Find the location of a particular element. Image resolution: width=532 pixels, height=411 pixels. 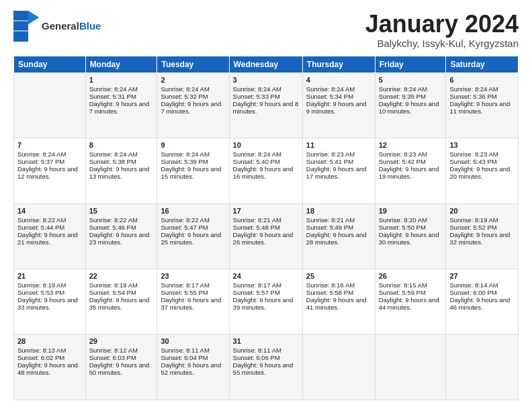

daylight-text: Daylight: 9 hours and 32 minutes. is located at coordinates (482, 238).